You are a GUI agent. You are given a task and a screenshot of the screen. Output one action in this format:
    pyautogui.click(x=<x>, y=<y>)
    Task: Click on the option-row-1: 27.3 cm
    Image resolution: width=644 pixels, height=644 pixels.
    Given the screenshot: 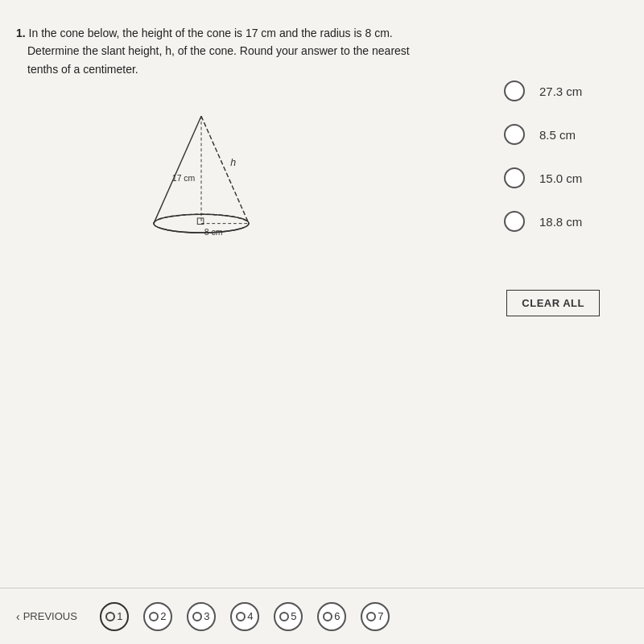 What is the action you would take?
    pyautogui.click(x=550, y=91)
    